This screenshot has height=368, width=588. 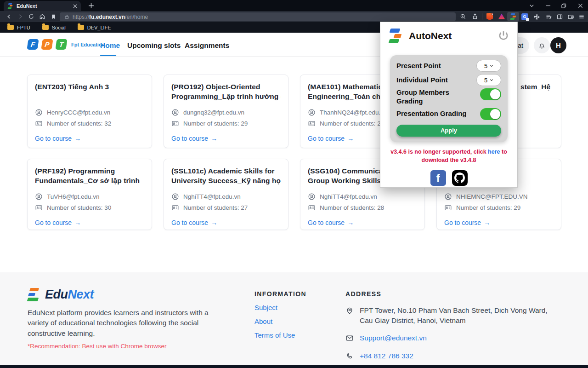 I want to click on popup-title: AutoNext, so click(x=430, y=36).